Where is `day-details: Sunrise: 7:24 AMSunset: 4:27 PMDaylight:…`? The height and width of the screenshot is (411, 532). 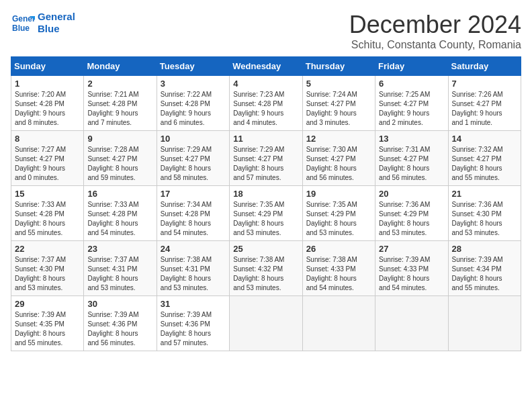 day-details: Sunrise: 7:24 AMSunset: 4:27 PMDaylight:… is located at coordinates (339, 109).